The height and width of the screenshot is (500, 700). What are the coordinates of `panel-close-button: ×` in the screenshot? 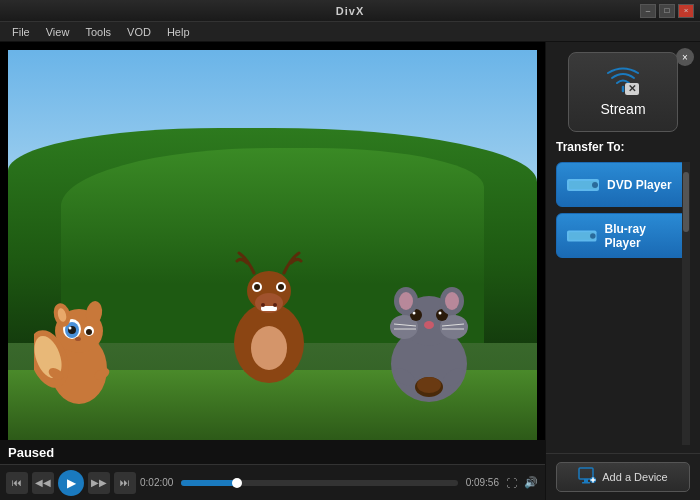 It's located at (685, 57).